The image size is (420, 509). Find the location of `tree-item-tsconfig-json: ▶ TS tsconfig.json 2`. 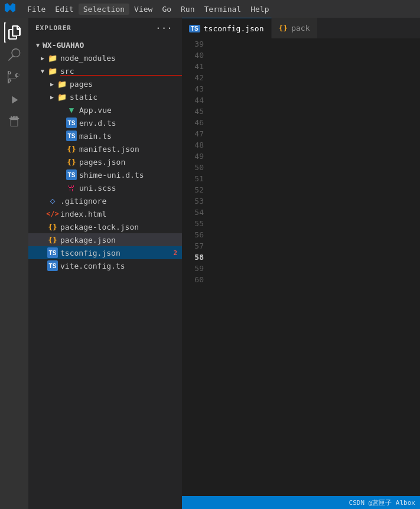

tree-item-tsconfig-json: ▶ TS tsconfig.json 2 is located at coordinates (105, 253).